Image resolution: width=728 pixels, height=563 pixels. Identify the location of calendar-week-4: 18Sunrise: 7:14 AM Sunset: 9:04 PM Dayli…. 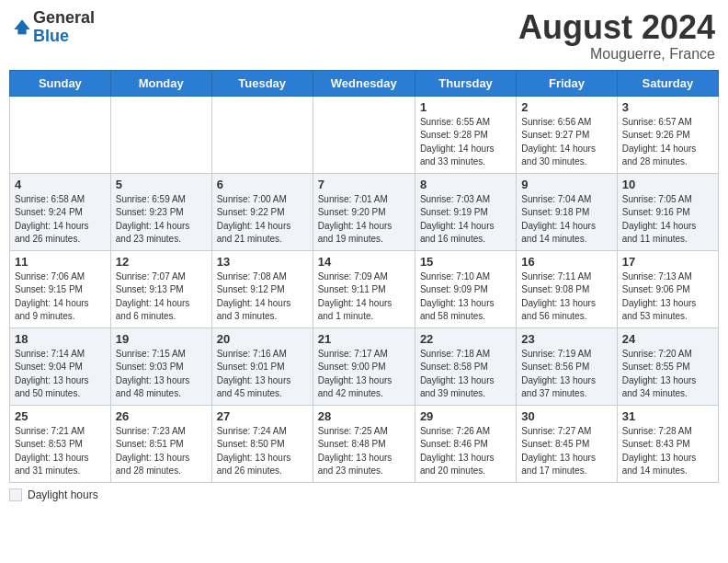
(364, 366).